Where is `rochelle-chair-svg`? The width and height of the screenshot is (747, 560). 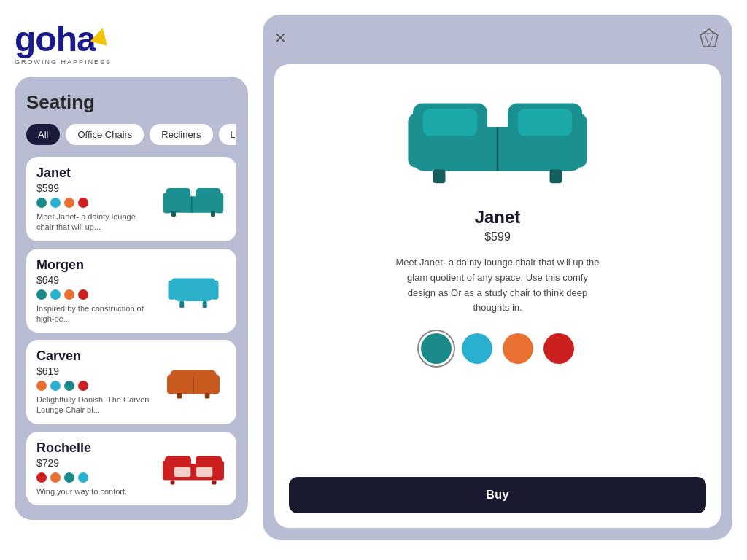
rochelle-chair-svg is located at coordinates (193, 468).